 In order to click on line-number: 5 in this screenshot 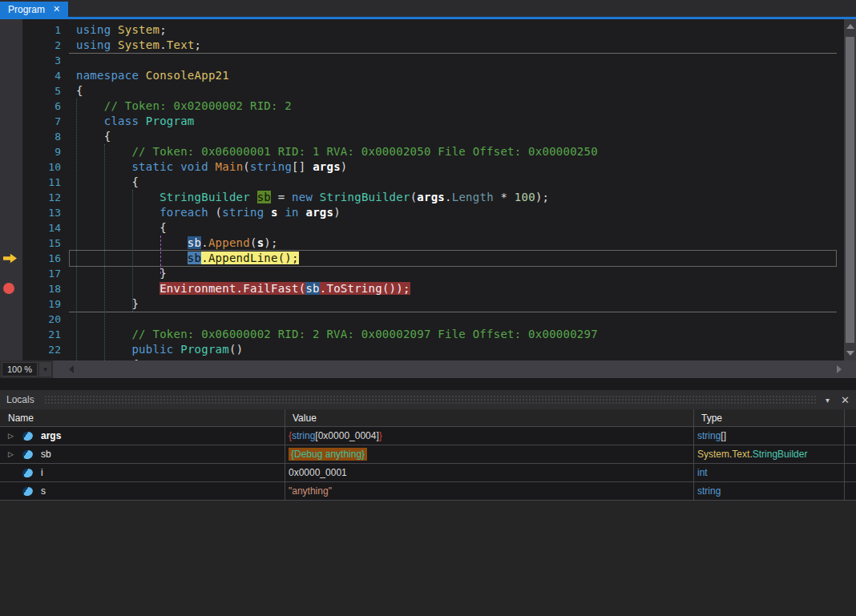, I will do `click(42, 91)`.